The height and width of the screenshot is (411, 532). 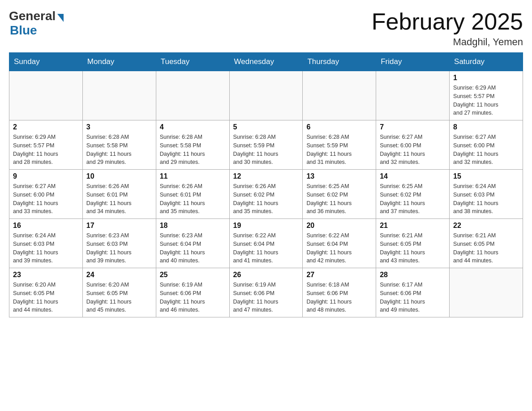 What do you see at coordinates (46, 145) in the screenshot?
I see `calendar-cell: 2Sunrise: 6:29 AMSunset: 5:57 PMDaylight…` at bounding box center [46, 145].